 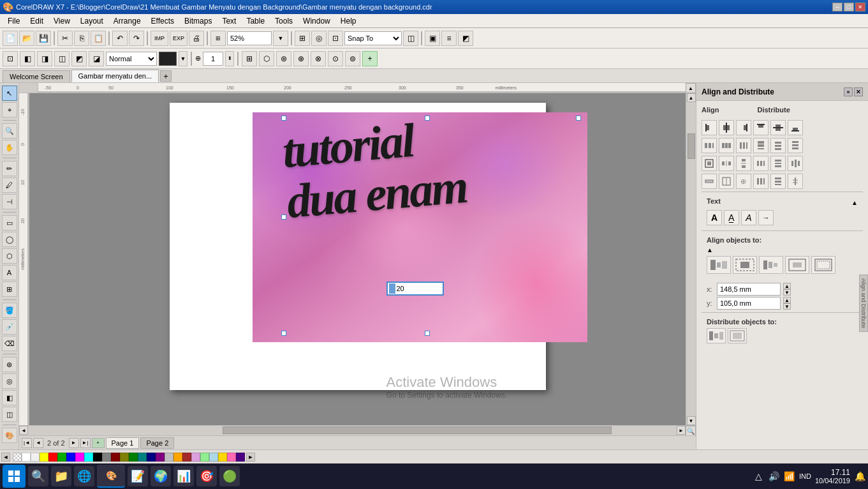 I want to click on tool-select: ↖, so click(x=10, y=93).